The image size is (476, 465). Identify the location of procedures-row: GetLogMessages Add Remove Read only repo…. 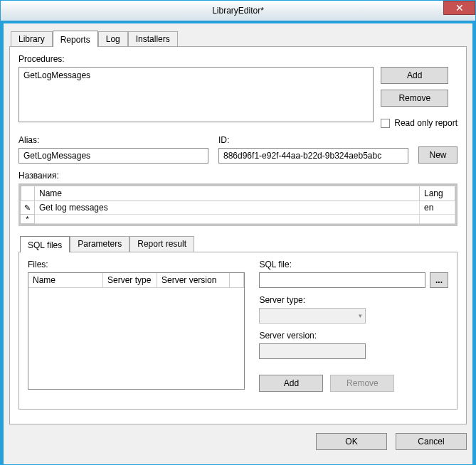
(238, 97).